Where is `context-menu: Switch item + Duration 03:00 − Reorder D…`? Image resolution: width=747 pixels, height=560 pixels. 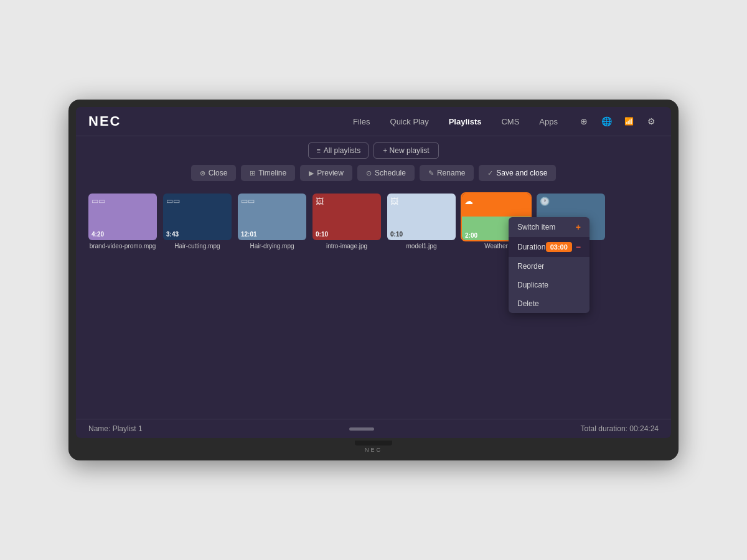 context-menu: Switch item + Duration 03:00 − Reorder D… is located at coordinates (549, 265).